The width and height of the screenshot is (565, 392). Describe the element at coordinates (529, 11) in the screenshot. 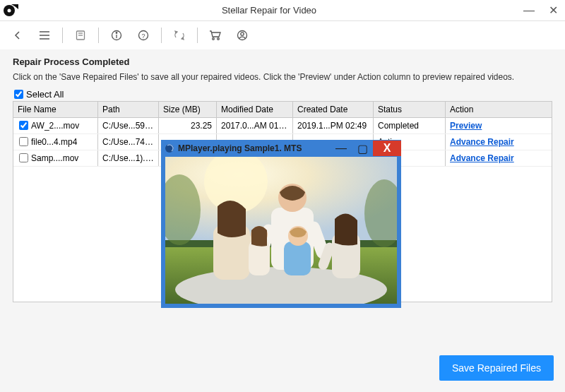

I see `minimize-button: —` at that location.